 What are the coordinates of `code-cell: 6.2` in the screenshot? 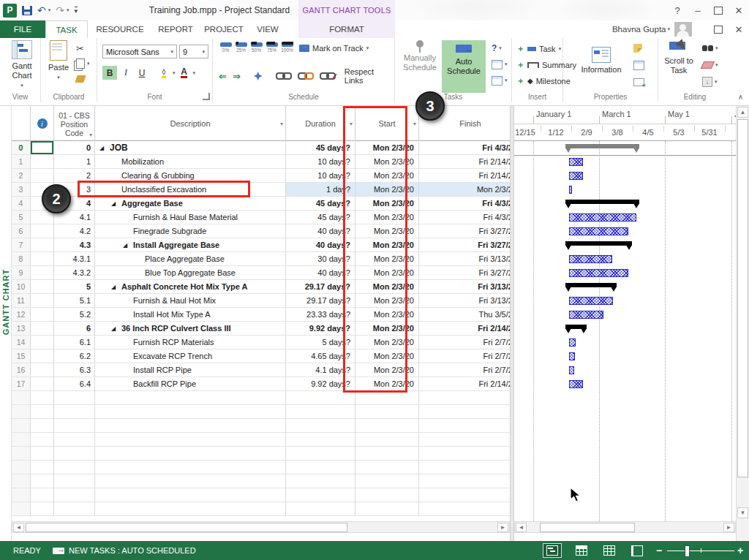 It's located at (75, 357).